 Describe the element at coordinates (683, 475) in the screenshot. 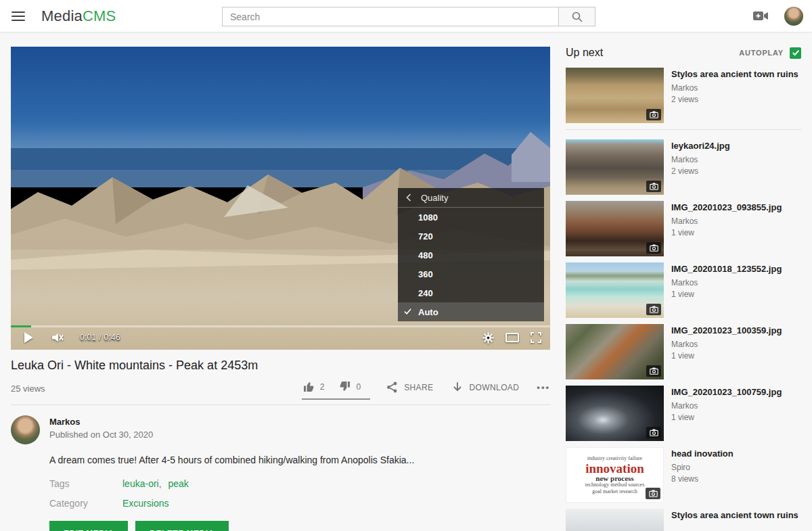

I see `up-next-item: industry creativity failureinnovationnew…` at that location.